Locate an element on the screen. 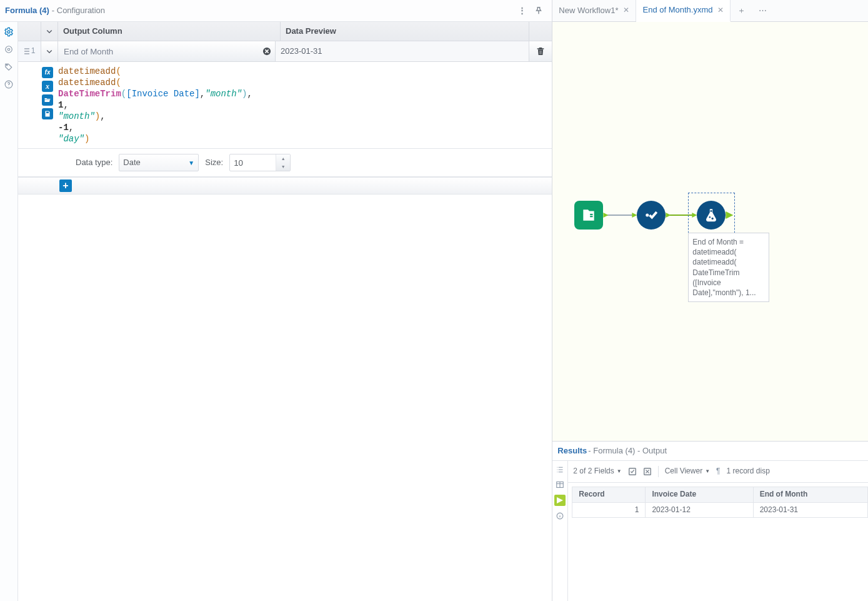 This screenshot has width=868, height=601. header-preview: Data Preview is located at coordinates (311, 31).